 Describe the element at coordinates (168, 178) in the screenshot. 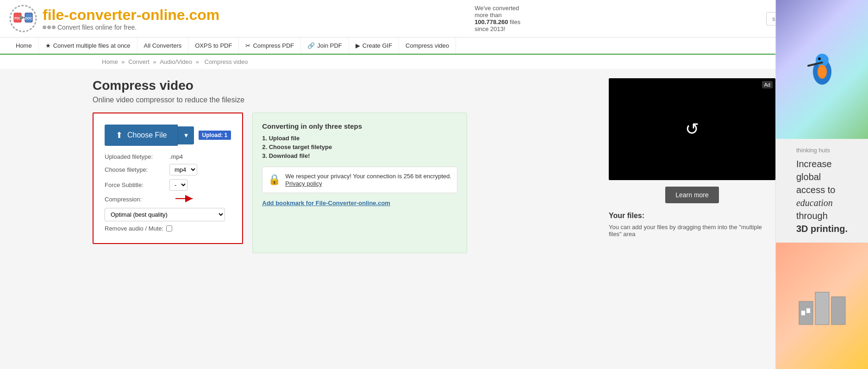

I see `upload-box: ⬆ Choose File ▼ Upload: 1 Uploaded filet…` at that location.